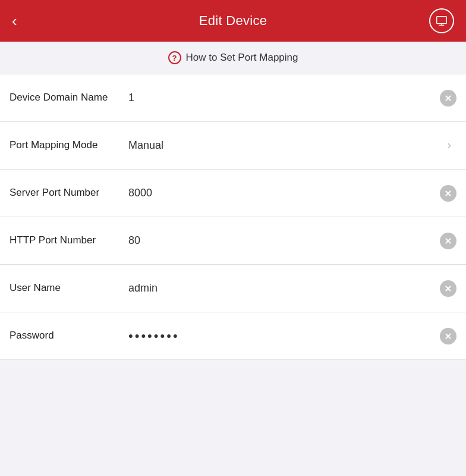 The image size is (466, 476). Describe the element at coordinates (233, 336) in the screenshot. I see `form-row-password: Password ••••••••` at that location.